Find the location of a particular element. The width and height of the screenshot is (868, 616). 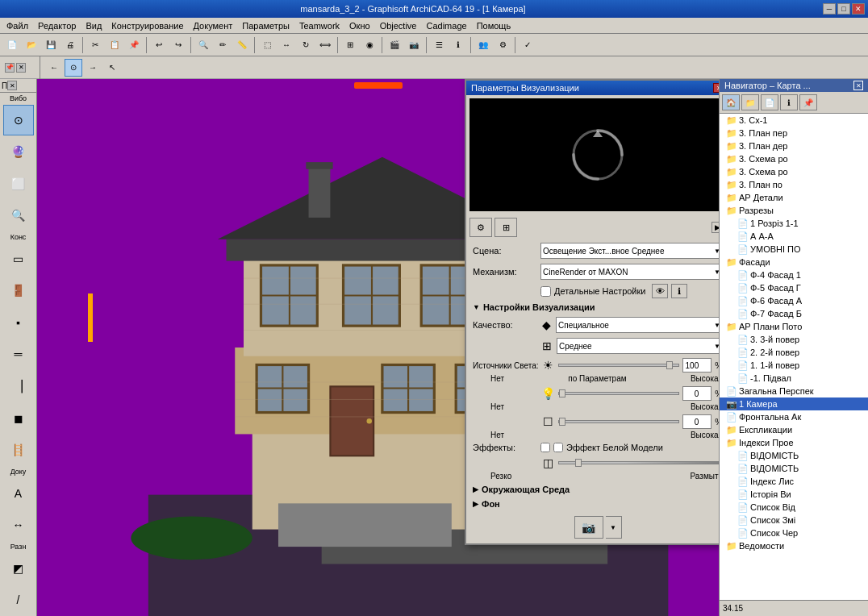

nav-home-btn: 🏠 is located at coordinates (731, 102).